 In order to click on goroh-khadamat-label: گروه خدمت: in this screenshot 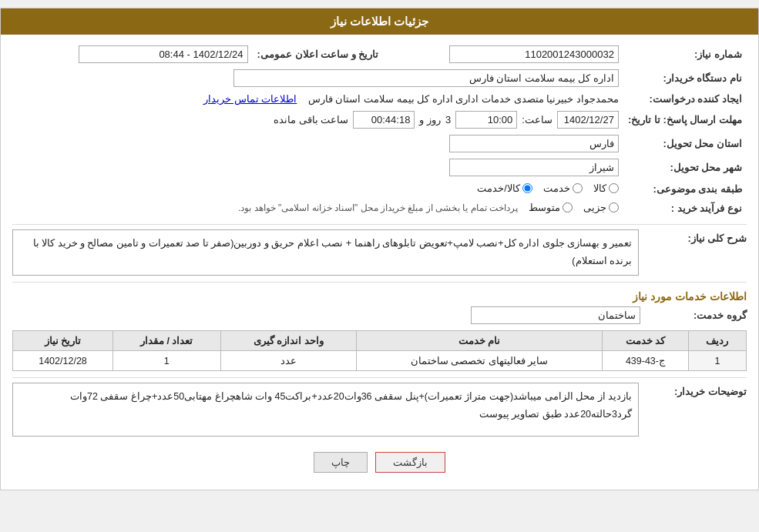, I will do `click(697, 316)`.